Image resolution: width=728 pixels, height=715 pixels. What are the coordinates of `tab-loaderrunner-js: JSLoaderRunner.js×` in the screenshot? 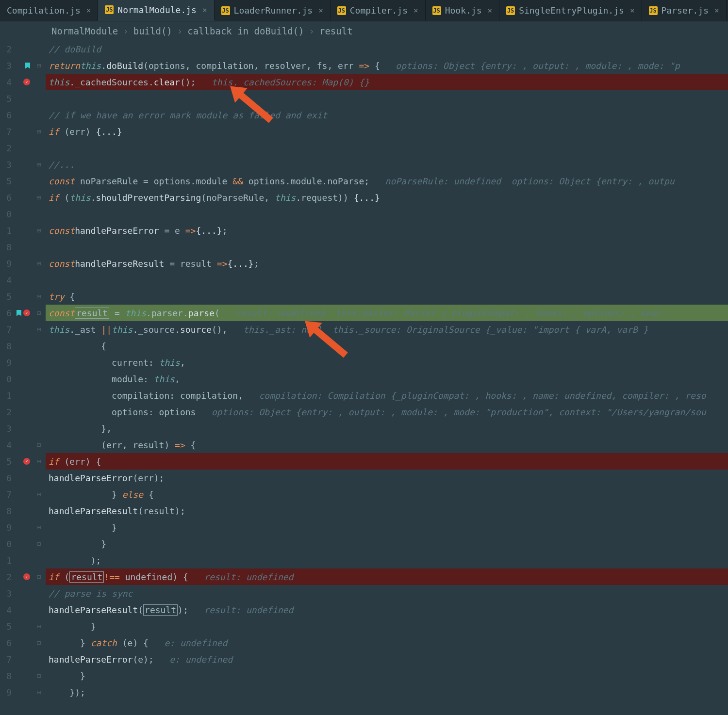 It's located at (273, 11).